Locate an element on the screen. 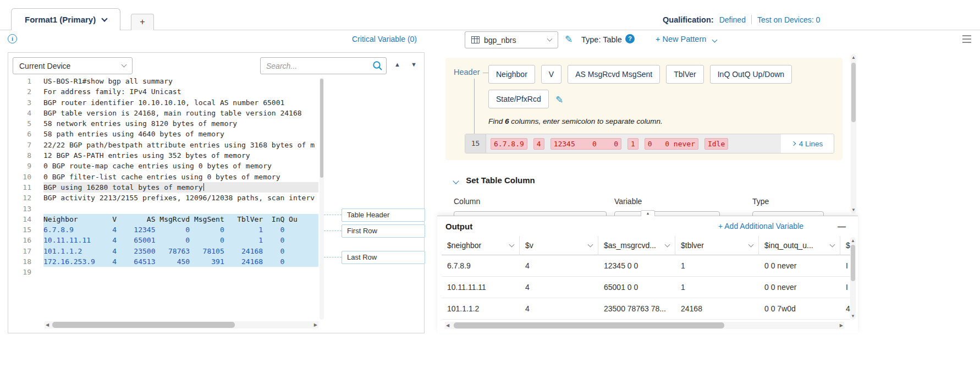  sample-line-number: 15 is located at coordinates (476, 144).